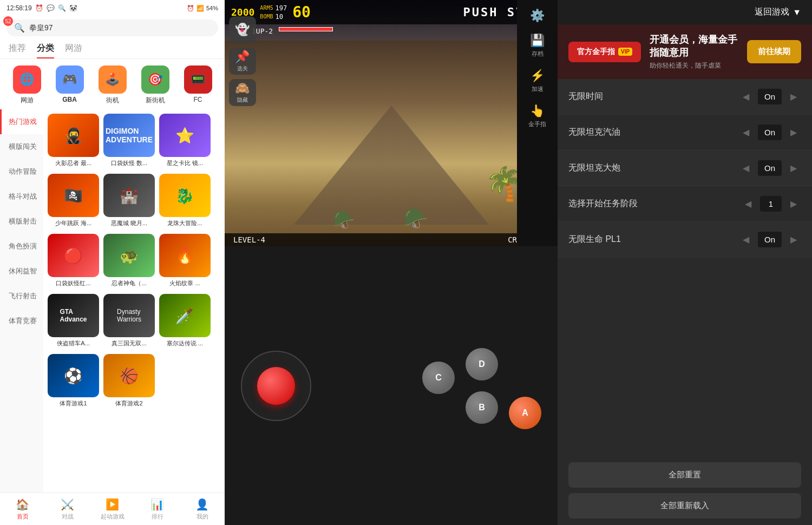 This screenshot has width=812, height=525. I want to click on tab-category: 分类, so click(45, 49).